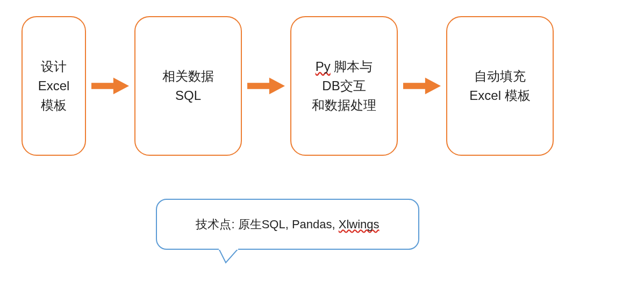 This screenshot has height=282, width=644. Describe the element at coordinates (500, 86) in the screenshot. I see `node-auto-fill-excel: 自动填充 Excel 模板` at that location.